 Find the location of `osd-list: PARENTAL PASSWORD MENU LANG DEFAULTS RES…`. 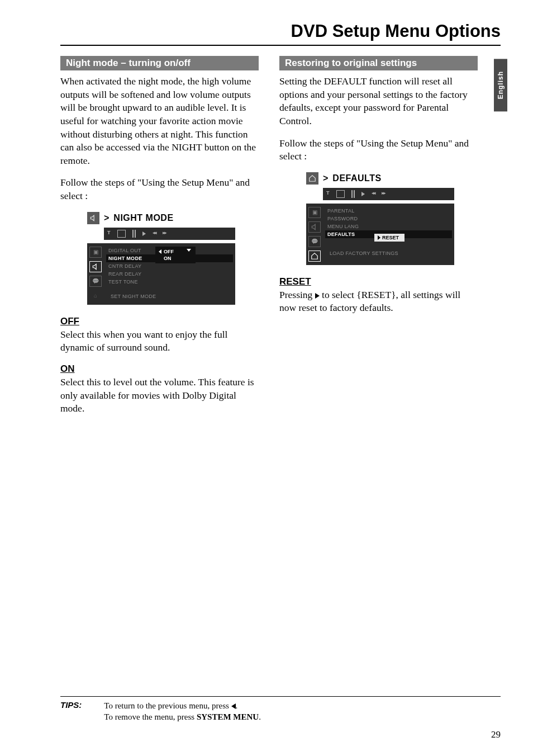

osd-list: PARENTAL PASSWORD MENU LANG DEFAULTS RES… is located at coordinates (389, 234).